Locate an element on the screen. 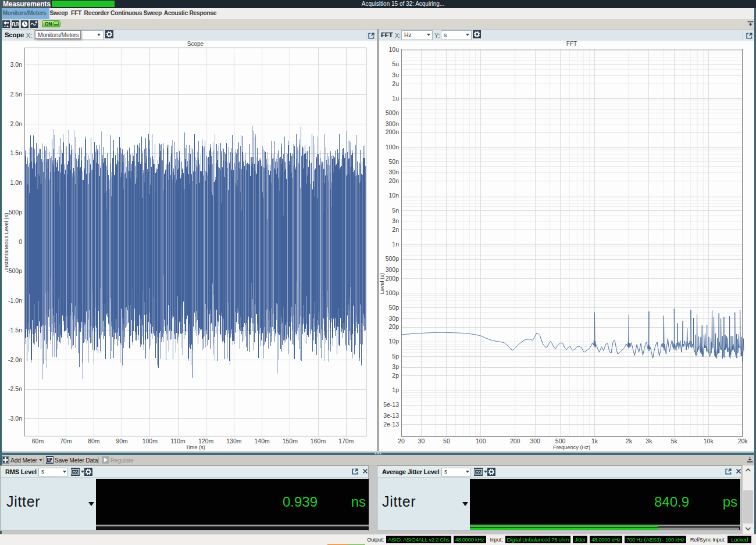  svg-text: 3k is located at coordinates (649, 441).